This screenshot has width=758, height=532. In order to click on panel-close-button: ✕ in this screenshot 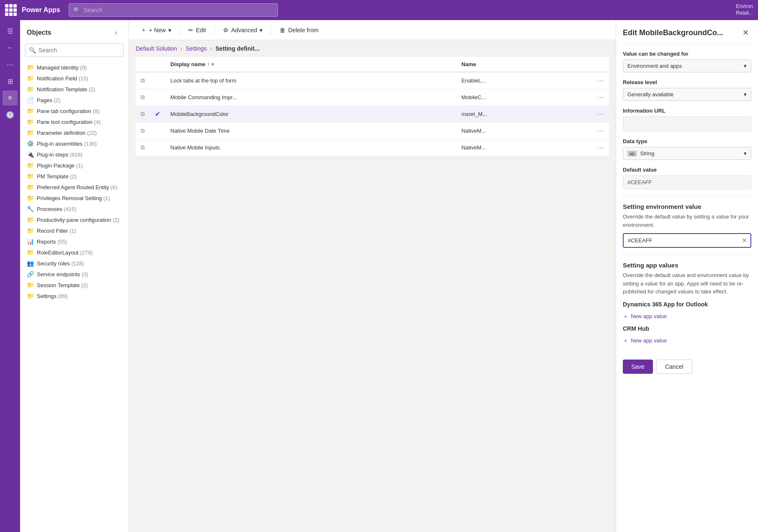, I will do `click(745, 33)`.